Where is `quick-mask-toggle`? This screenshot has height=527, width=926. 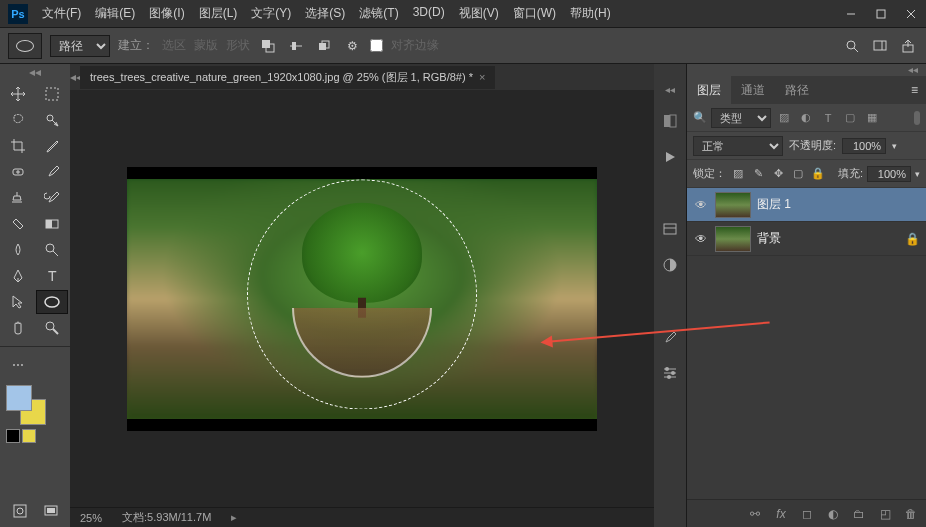
quick-mask-toggle is located at coordinates (20, 511).